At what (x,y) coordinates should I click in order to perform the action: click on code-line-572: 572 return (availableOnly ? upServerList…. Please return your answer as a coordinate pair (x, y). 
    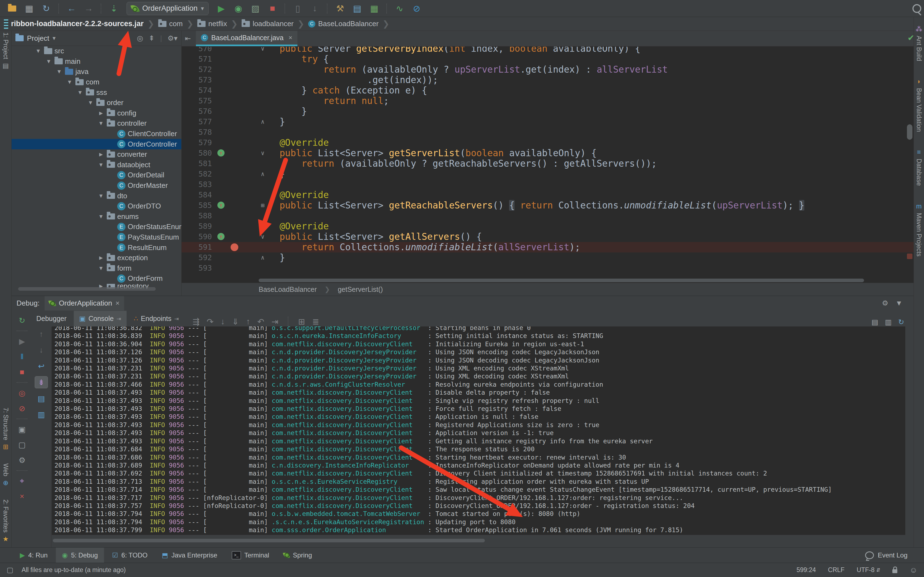
    Looking at the image, I should click on (548, 69).